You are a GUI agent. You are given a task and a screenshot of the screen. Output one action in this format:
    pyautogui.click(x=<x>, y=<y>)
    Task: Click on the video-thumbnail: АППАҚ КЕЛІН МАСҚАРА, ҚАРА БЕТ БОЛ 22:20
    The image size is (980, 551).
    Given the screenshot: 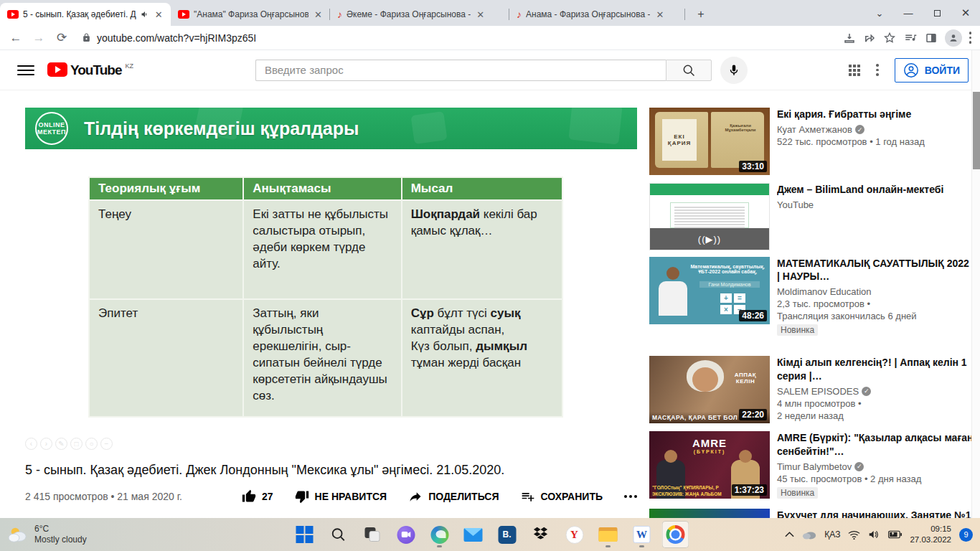 What is the action you would take?
    pyautogui.click(x=710, y=390)
    